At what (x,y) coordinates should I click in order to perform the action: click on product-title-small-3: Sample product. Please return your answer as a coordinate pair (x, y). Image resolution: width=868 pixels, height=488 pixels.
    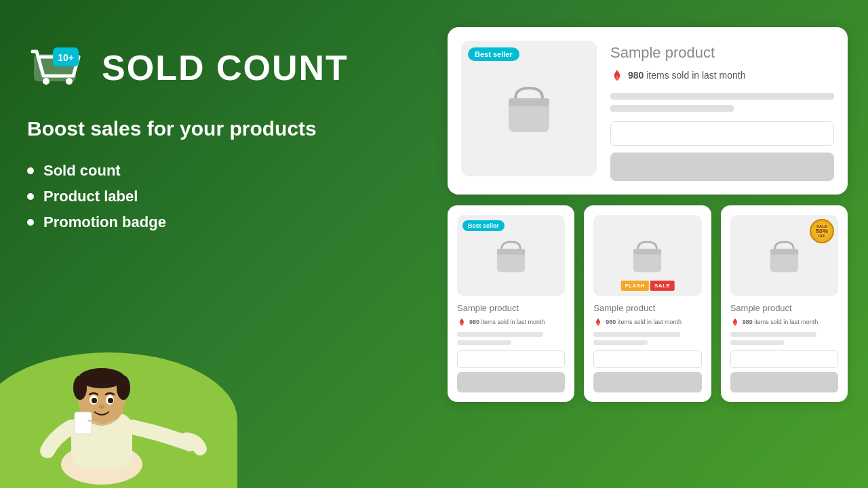
    Looking at the image, I should click on (784, 308).